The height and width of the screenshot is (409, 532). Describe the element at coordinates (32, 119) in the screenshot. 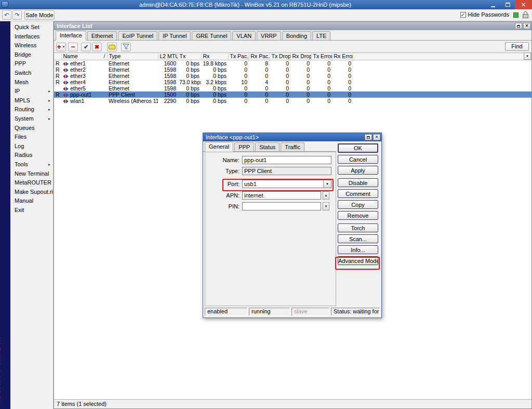

I see `sidebar-item-system: System▸` at that location.